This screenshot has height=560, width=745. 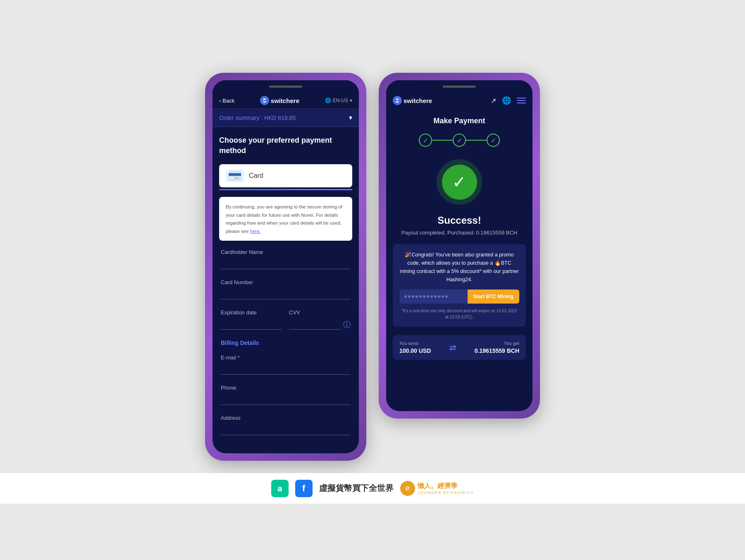 What do you see at coordinates (356, 488) in the screenshot?
I see `bottom-main-text: 虛擬貨幣買下全世界` at bounding box center [356, 488].